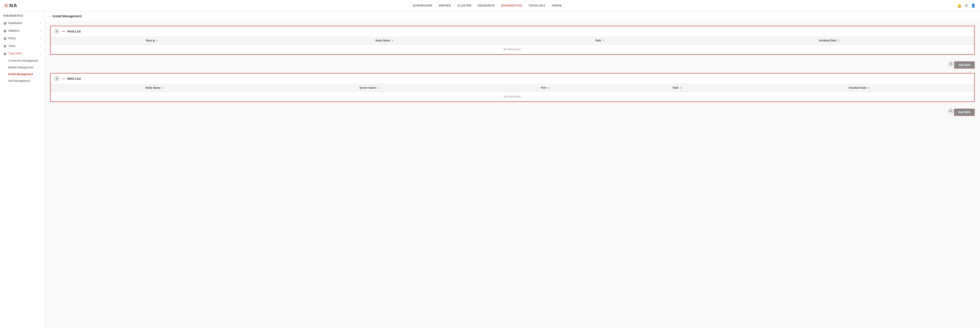 This screenshot has width=980, height=328. Describe the element at coordinates (74, 31) in the screenshot. I see `host-list-title: Host List` at that location.